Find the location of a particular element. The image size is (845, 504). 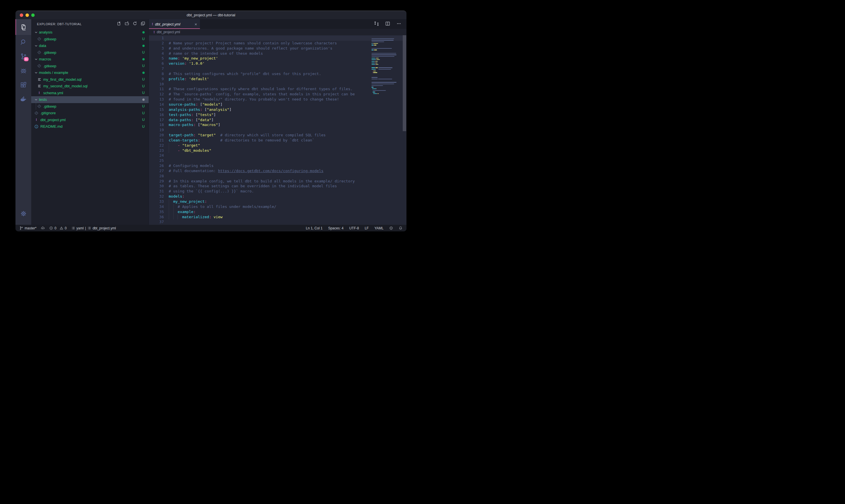

code-line-23: 23 - "dbt_modules" is located at coordinates (278, 151).